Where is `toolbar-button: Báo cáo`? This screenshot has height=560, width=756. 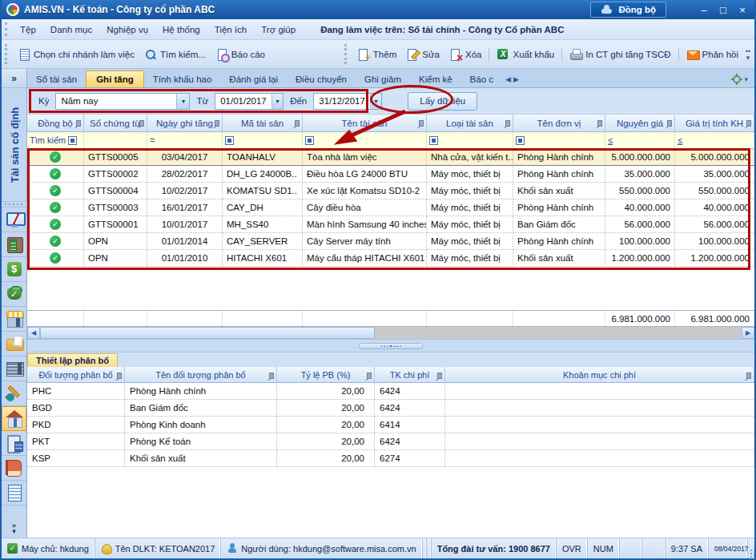
toolbar-button: Báo cáo is located at coordinates (240, 54).